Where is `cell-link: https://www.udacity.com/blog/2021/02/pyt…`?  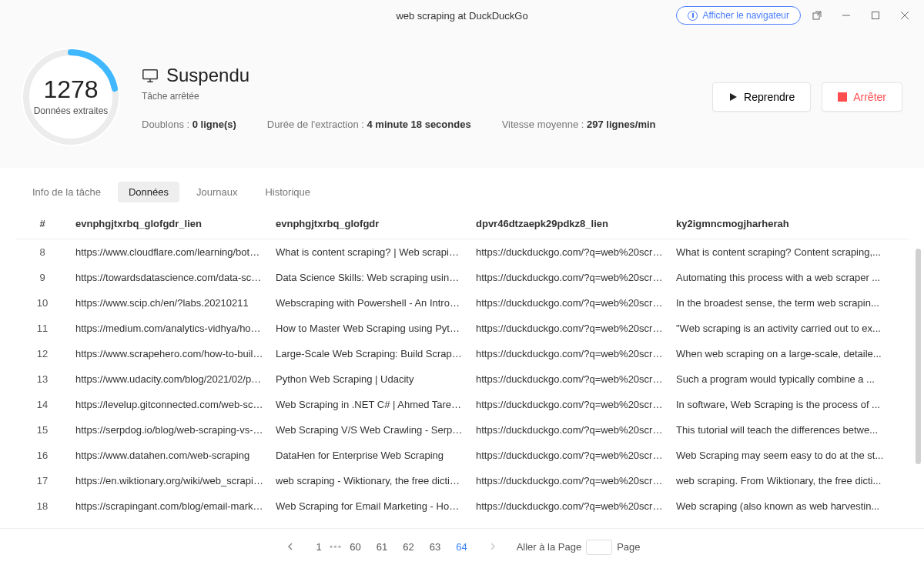 cell-link: https://www.udacity.com/blog/2021/02/pyt… is located at coordinates (169, 379).